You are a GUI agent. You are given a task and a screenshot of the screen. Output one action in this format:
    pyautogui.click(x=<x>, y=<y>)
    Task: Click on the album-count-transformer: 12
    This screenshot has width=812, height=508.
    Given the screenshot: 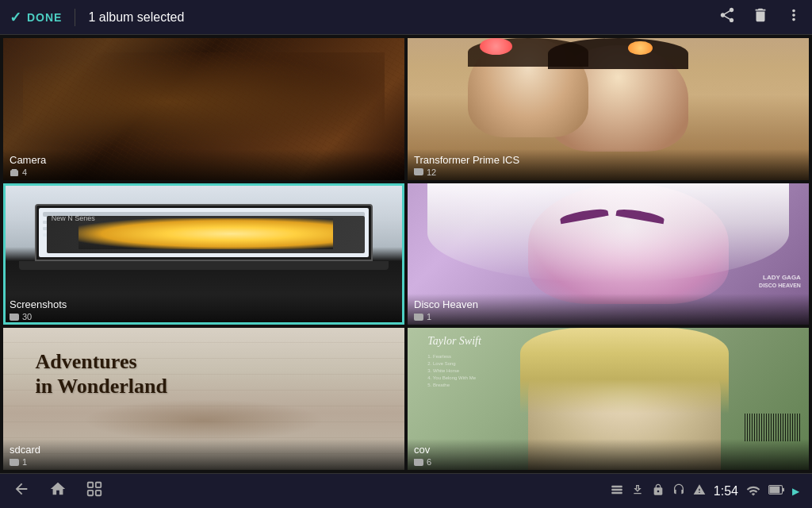 What is the action you would take?
    pyautogui.click(x=608, y=172)
    